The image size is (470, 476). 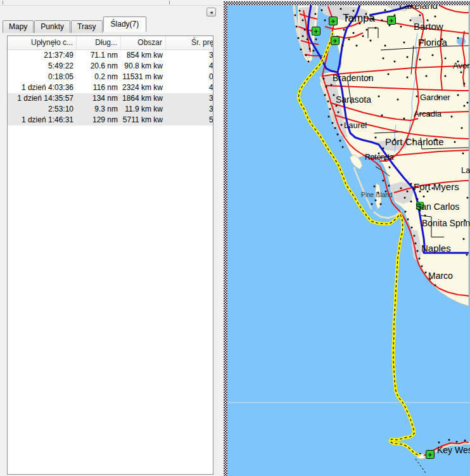 What do you see at coordinates (428, 114) in the screenshot?
I see `city-label-arcadia: Arcadia` at bounding box center [428, 114].